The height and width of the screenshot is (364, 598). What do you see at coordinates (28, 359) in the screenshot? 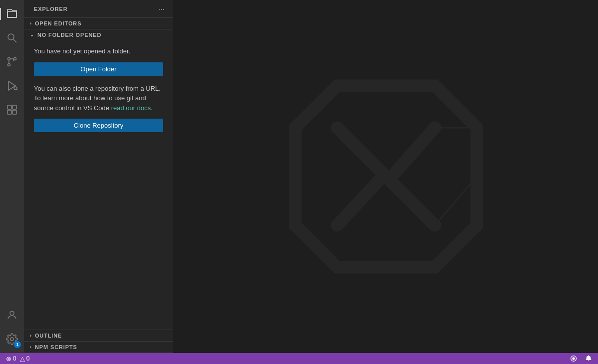
I see `warning-count: 0` at bounding box center [28, 359].